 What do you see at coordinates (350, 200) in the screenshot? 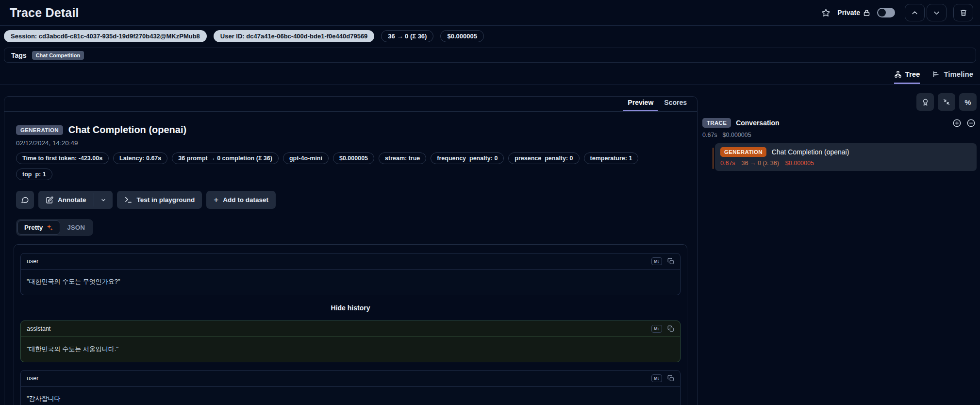
I see `actions-row: Annotate Test in playground +` at bounding box center [350, 200].